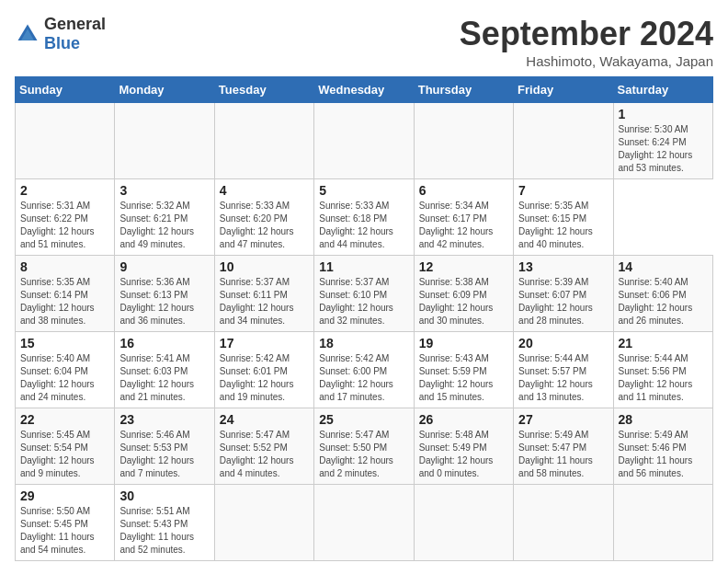 The height and width of the screenshot is (563, 728). I want to click on day-details: Sunrise: 5:37 AMSunset: 6:10 PMDaylight:…, so click(364, 302).